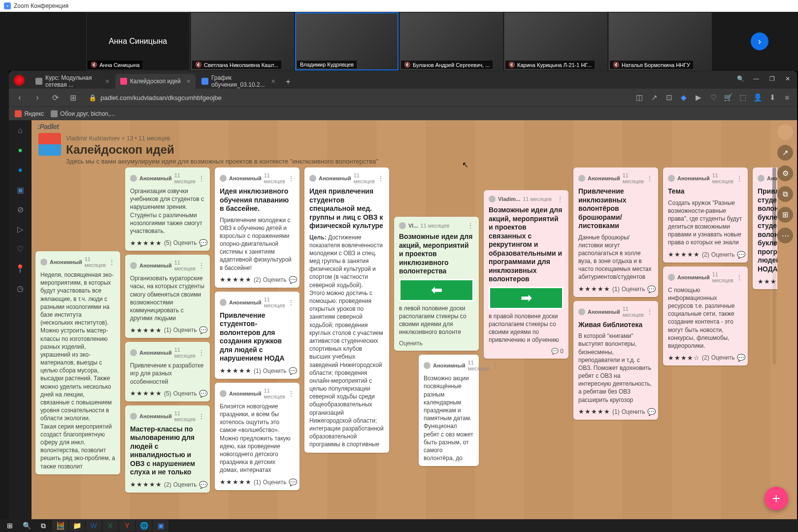 This screenshot has width=798, height=532. I want to click on padlet-card: Анонимный 11 месяцев⋮Возможно акции посв…, so click(449, 410).